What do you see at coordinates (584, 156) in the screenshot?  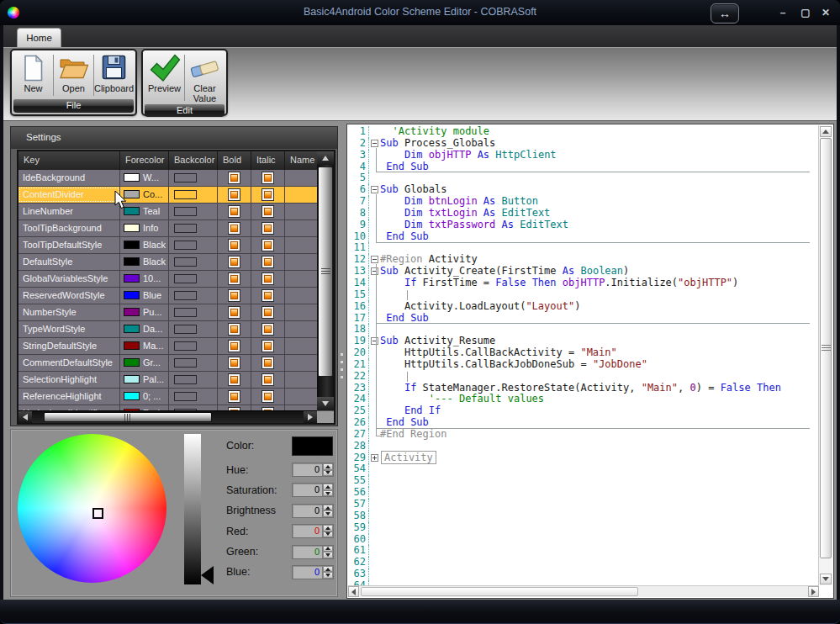 I see `code-line-3: 3 Dim objHTTP As HttpClient` at bounding box center [584, 156].